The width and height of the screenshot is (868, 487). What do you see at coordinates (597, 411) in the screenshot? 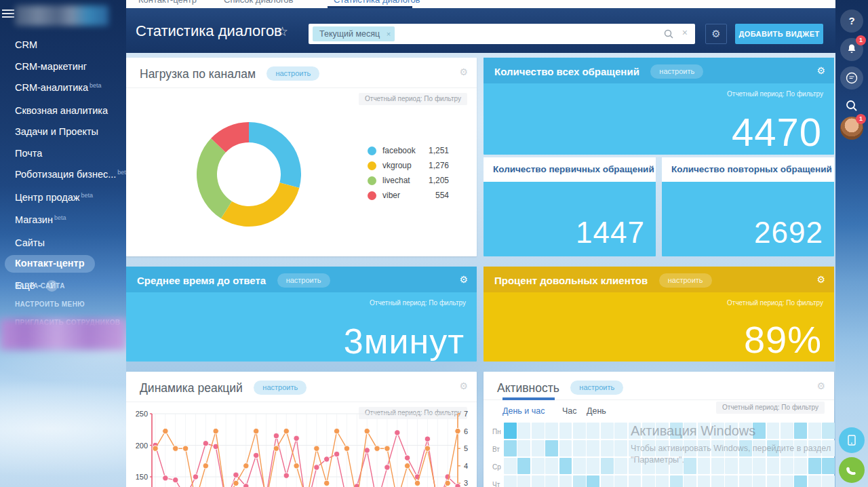
I see `tab-day: День` at bounding box center [597, 411].